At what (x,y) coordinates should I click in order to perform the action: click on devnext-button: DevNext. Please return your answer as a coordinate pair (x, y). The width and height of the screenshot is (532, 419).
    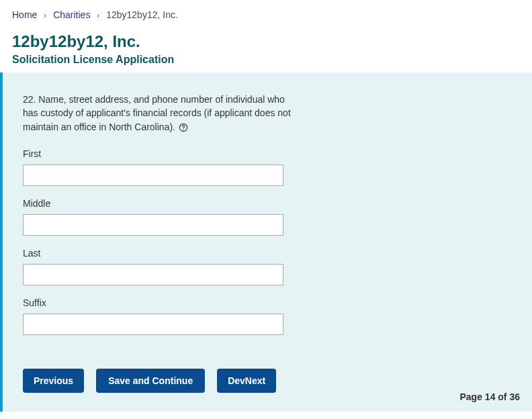
    Looking at the image, I should click on (247, 381).